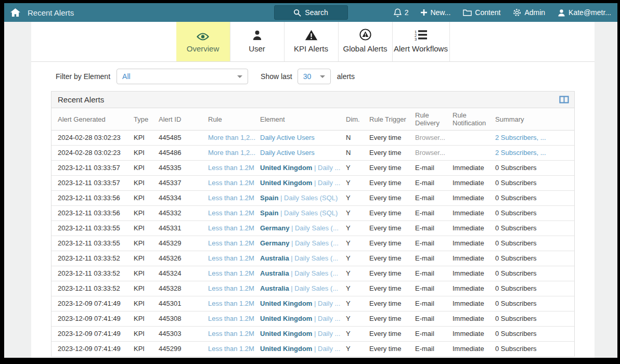 Image resolution: width=620 pixels, height=364 pixels. What do you see at coordinates (564, 100) in the screenshot?
I see `column-picker-icon` at bounding box center [564, 100].